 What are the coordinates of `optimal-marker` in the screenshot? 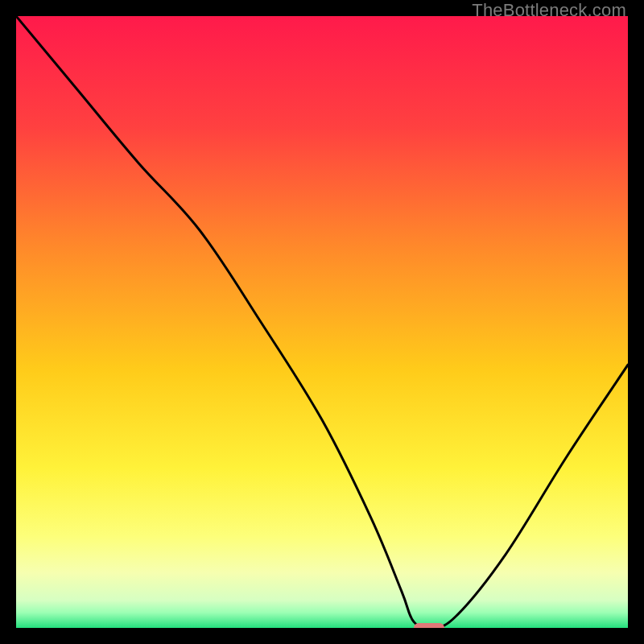 It's located at (429, 625).